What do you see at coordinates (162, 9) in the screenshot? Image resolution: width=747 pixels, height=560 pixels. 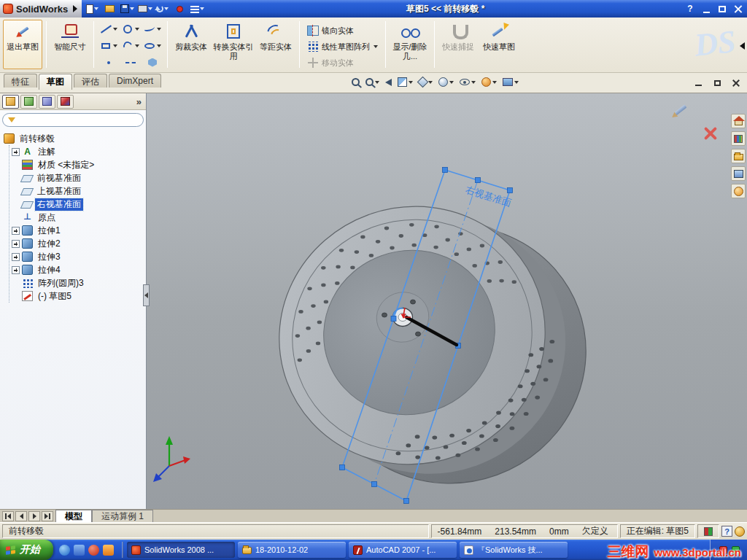 I see `undo-button` at bounding box center [162, 9].